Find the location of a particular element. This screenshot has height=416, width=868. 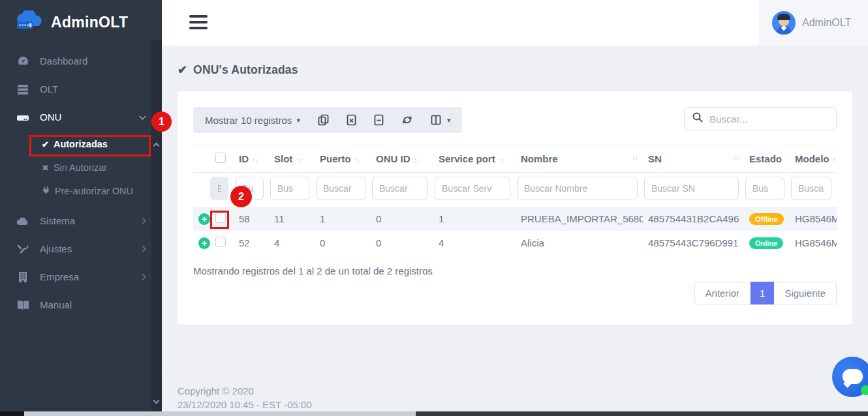

chat-button is located at coordinates (850, 377).